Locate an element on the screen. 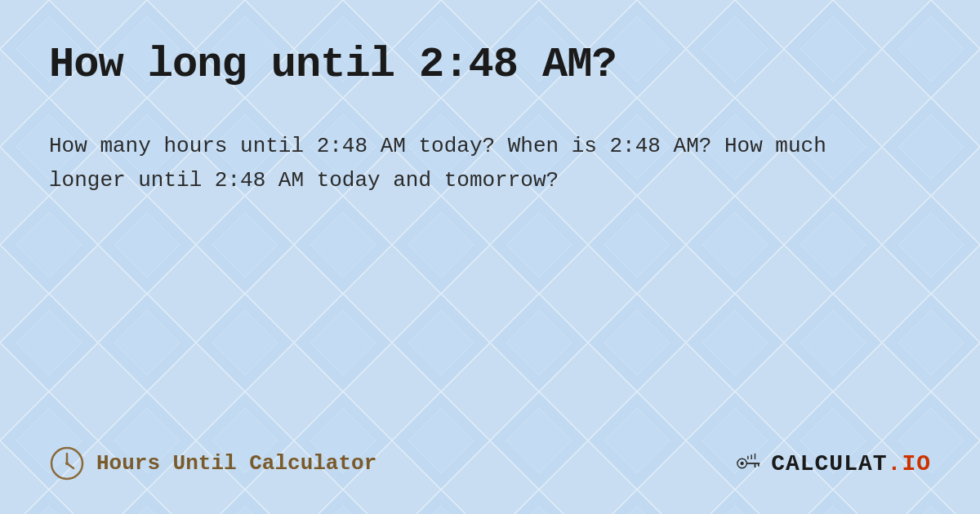 This screenshot has width=980, height=514. calculat-logo: CALCULAT.IO is located at coordinates (851, 463).